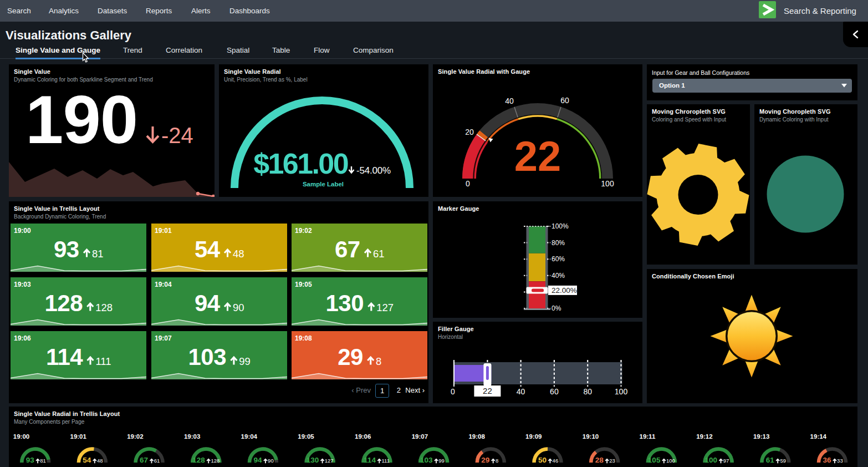 Image resolution: width=868 pixels, height=467 pixels. I want to click on svg-text: 59, so click(783, 460).